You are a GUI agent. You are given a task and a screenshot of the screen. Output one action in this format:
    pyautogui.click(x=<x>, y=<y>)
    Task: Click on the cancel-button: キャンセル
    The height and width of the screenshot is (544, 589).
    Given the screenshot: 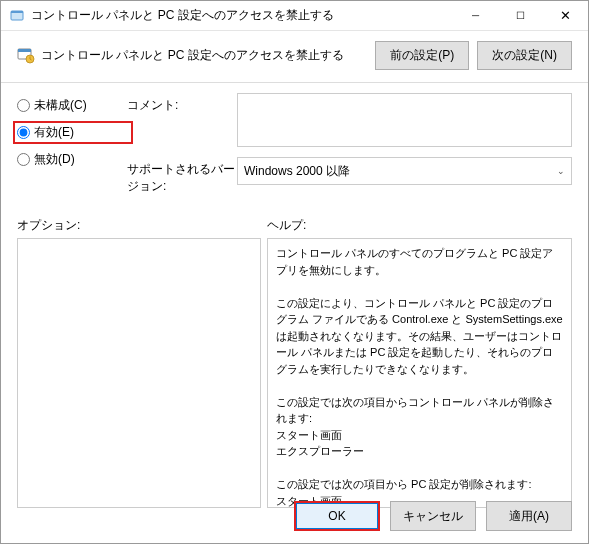 What is the action you would take?
    pyautogui.click(x=433, y=516)
    